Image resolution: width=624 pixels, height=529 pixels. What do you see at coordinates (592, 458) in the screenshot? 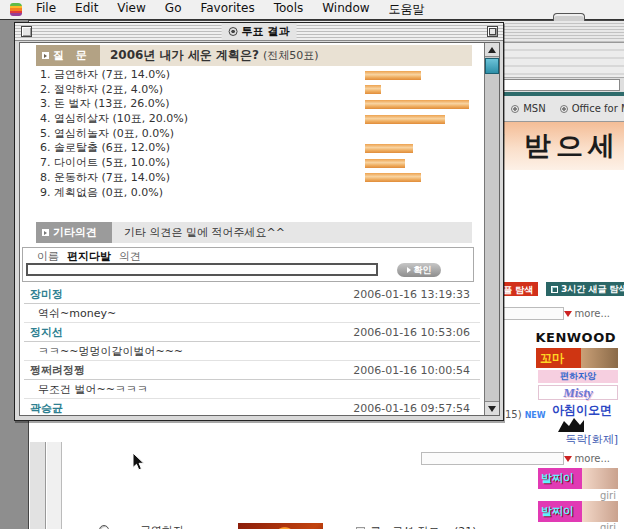
I see `more-label: more...` at bounding box center [592, 458].